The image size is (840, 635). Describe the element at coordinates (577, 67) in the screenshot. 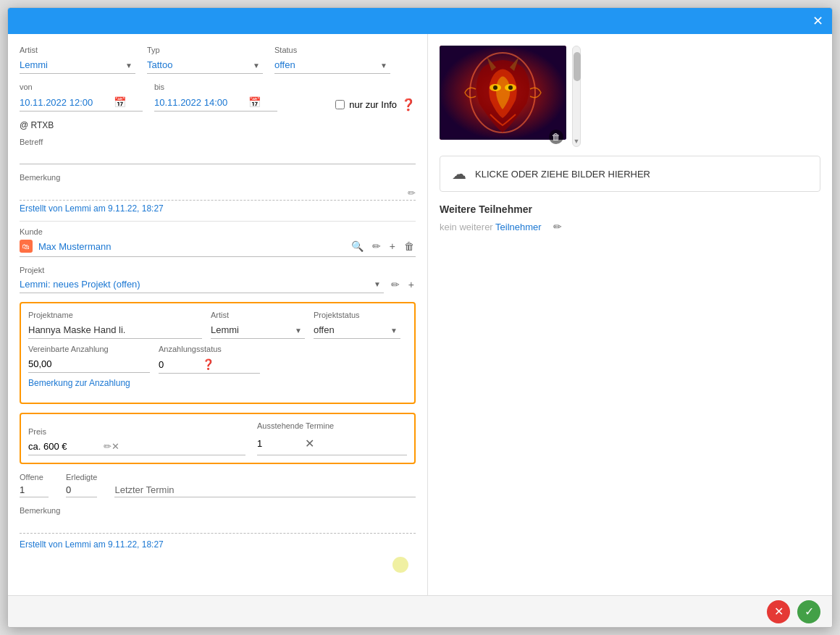

I see `scrollbar-thumb` at that location.